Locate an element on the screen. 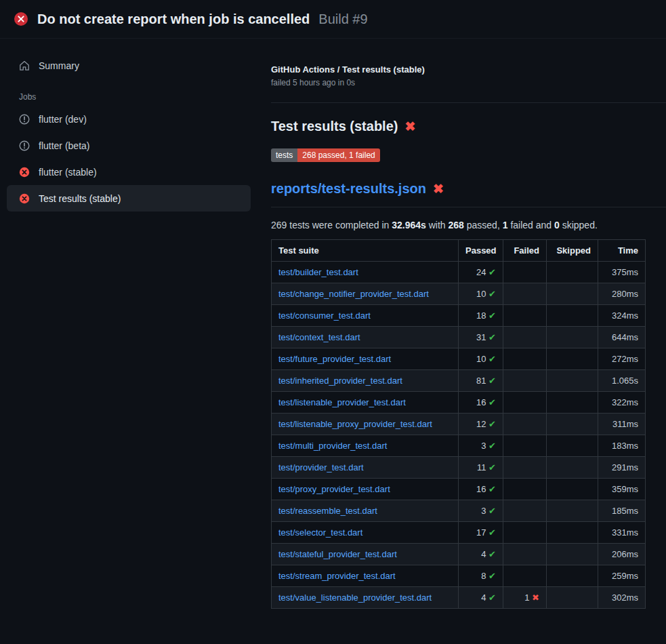 The height and width of the screenshot is (644, 666). sidebar-item-flutter-dev: flutter (dev) is located at coordinates (129, 119).